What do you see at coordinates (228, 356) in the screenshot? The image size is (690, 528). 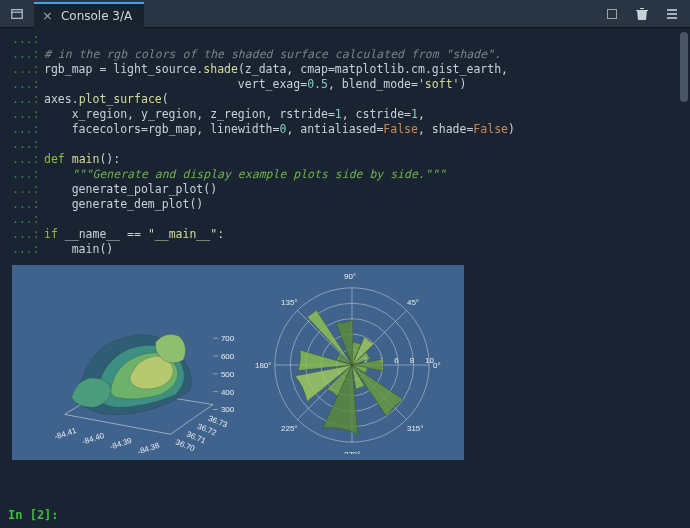 I see `svg-text: 600` at bounding box center [228, 356].